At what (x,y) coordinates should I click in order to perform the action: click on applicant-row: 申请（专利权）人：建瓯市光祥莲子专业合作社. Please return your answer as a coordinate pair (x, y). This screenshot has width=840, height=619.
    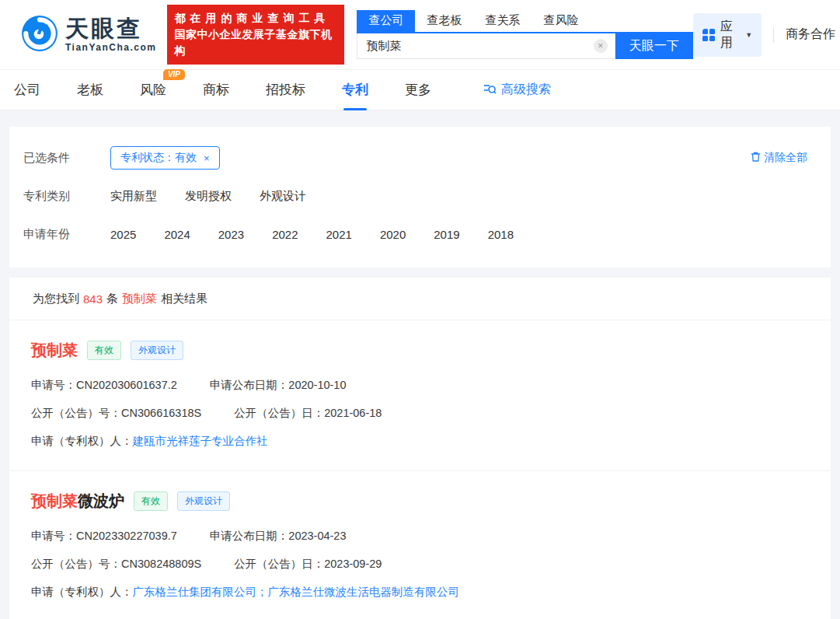
    Looking at the image, I should click on (420, 442).